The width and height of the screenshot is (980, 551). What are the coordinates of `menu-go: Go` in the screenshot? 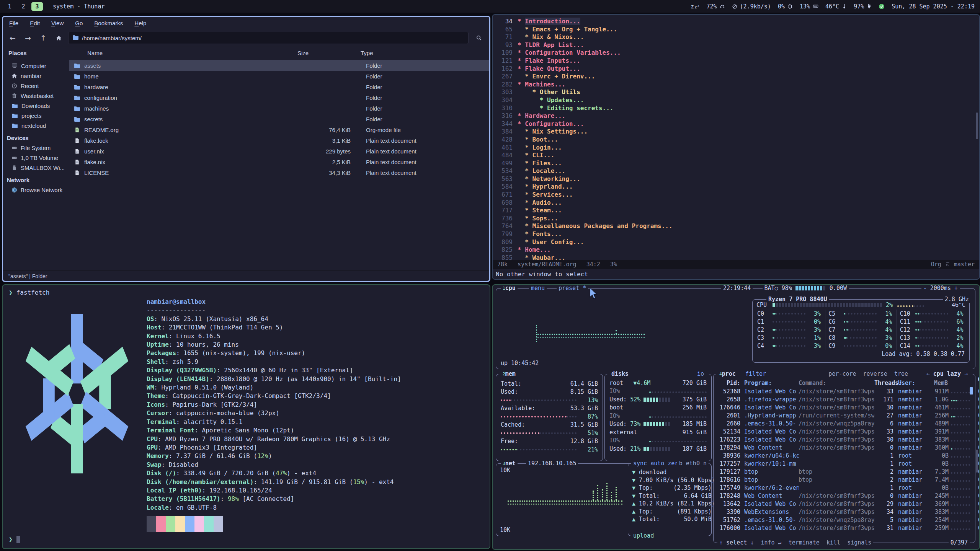 It's located at (79, 23).